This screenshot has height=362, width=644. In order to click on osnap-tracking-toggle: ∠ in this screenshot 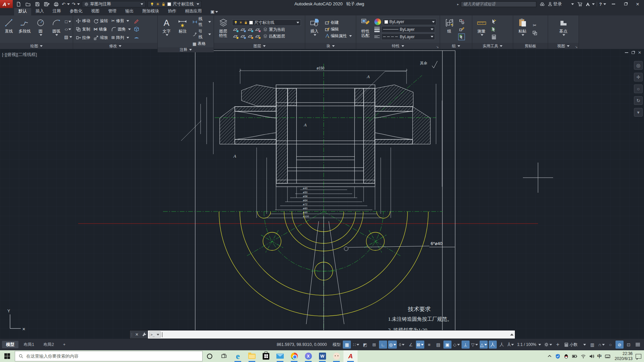, I will do `click(411, 345)`.